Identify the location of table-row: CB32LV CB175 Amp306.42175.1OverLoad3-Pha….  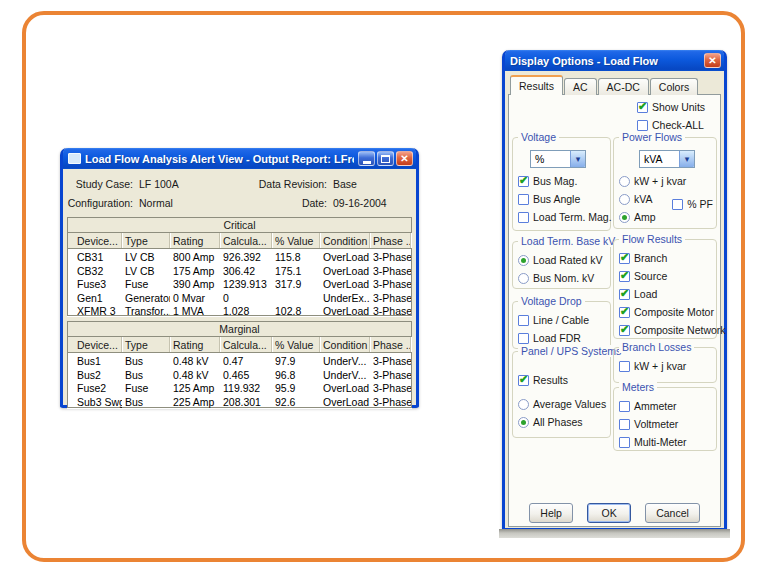
(240, 272).